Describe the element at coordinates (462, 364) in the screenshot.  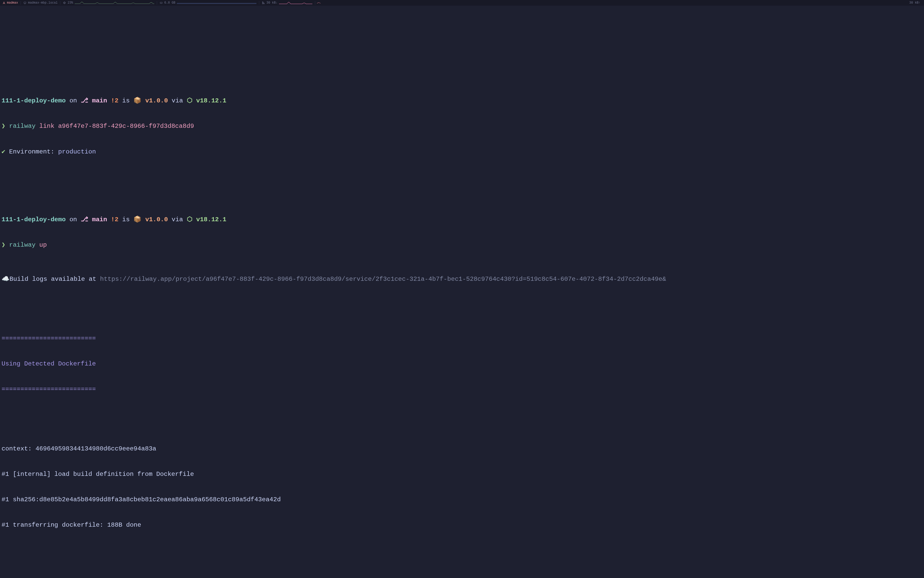
I see `dockerfile-msg: Using Detected Dockerfile` at that location.